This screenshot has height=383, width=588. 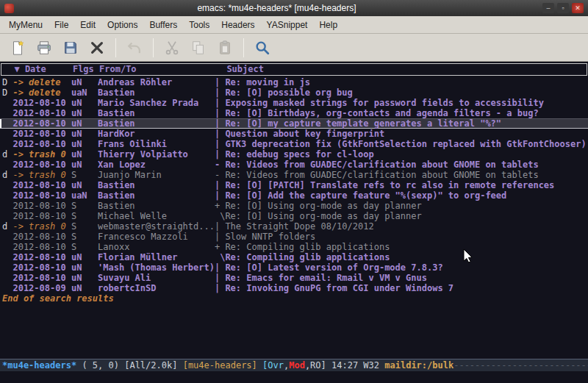 I want to click on copy-button, so click(x=198, y=48).